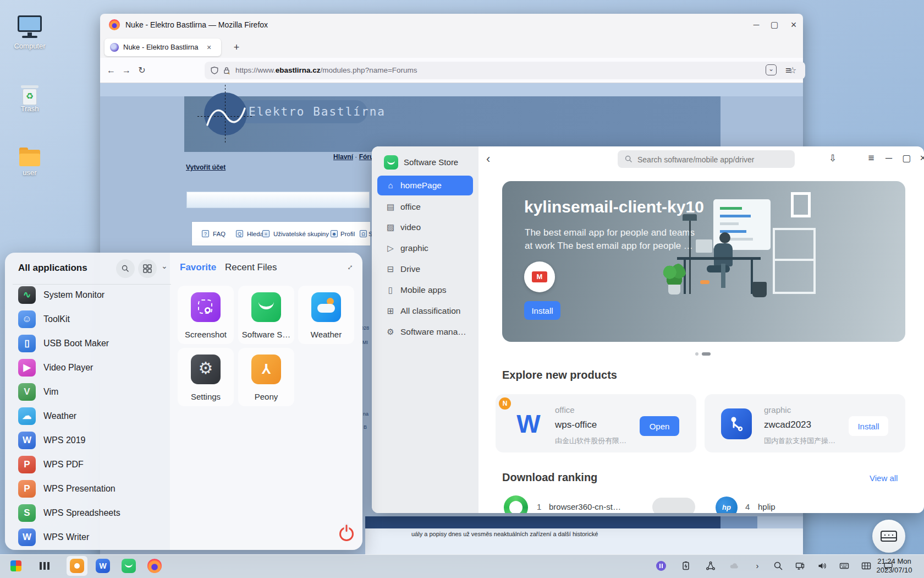 Image resolution: width=924 pixels, height=578 pixels. I want to click on menu-app-toolkit: ☺ ToolKit, so click(87, 319).